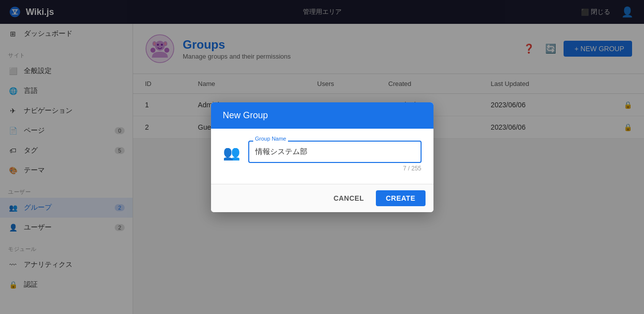 The width and height of the screenshot is (644, 314). Describe the element at coordinates (322, 157) in the screenshot. I see `new-group-dialog: New Group 👥 Group Name 7 / 255 CANCEL CR…` at that location.